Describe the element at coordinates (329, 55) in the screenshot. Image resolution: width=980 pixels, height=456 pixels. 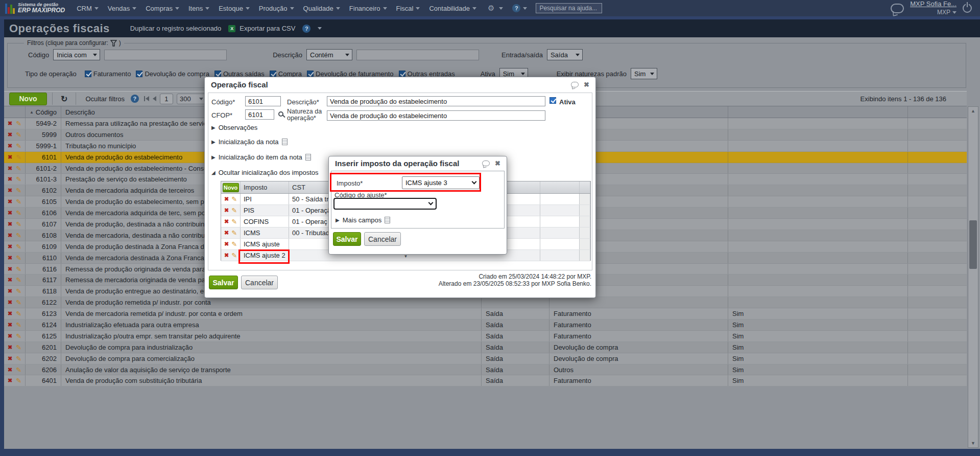
I see `descricao-operator-select: Contém` at that location.